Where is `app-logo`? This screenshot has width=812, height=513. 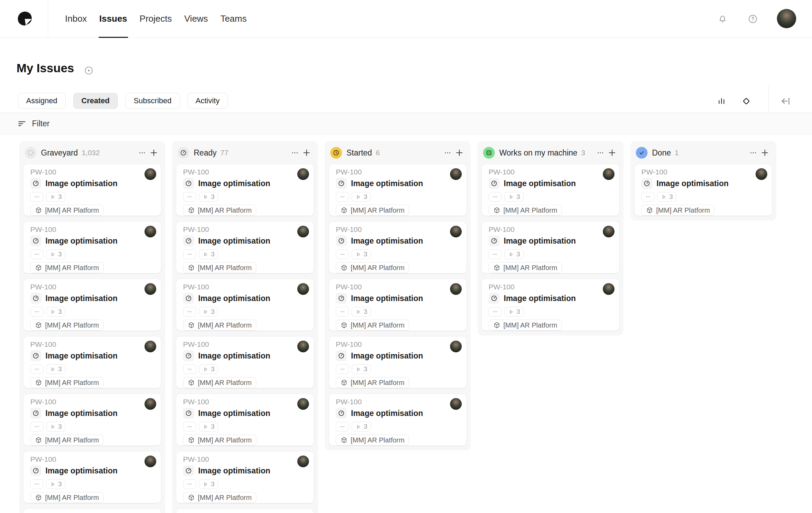
app-logo is located at coordinates (25, 19).